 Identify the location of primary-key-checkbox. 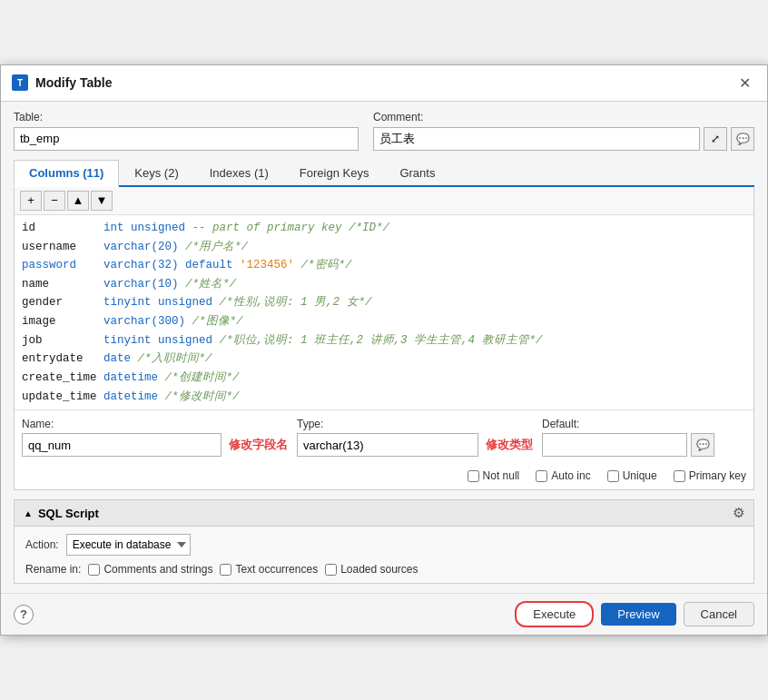
(679, 476).